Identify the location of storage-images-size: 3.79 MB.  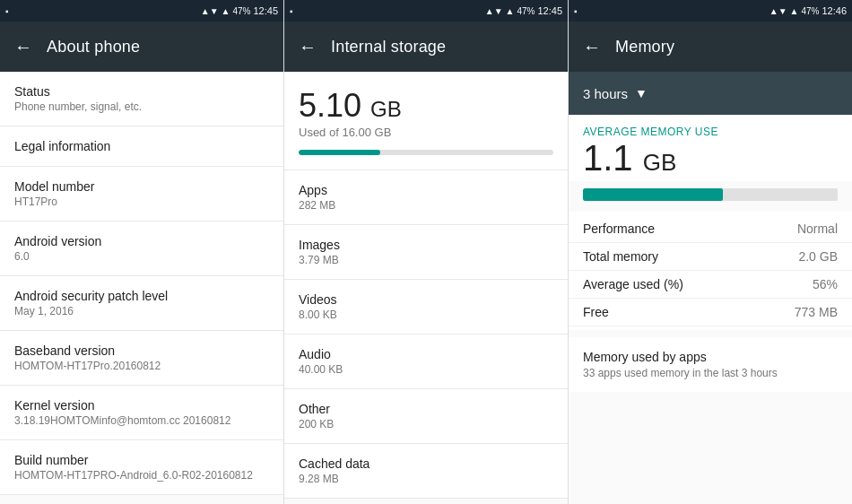
(426, 260).